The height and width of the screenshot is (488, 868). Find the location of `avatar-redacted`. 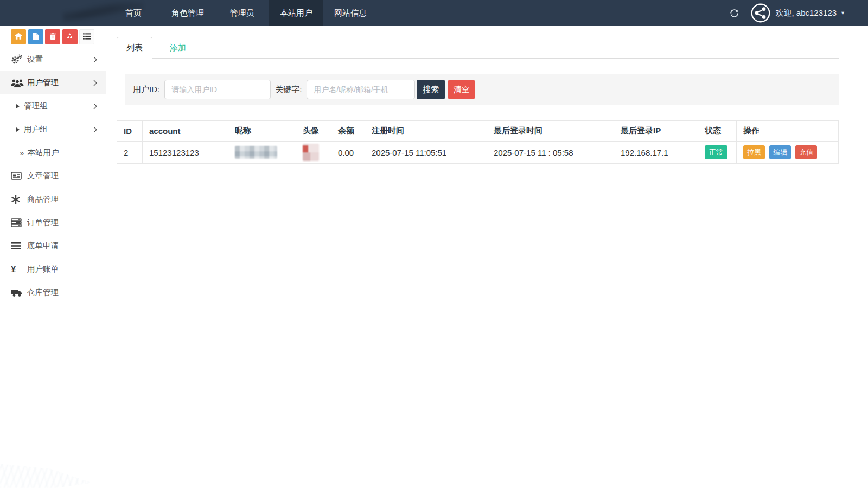

avatar-redacted is located at coordinates (311, 152).